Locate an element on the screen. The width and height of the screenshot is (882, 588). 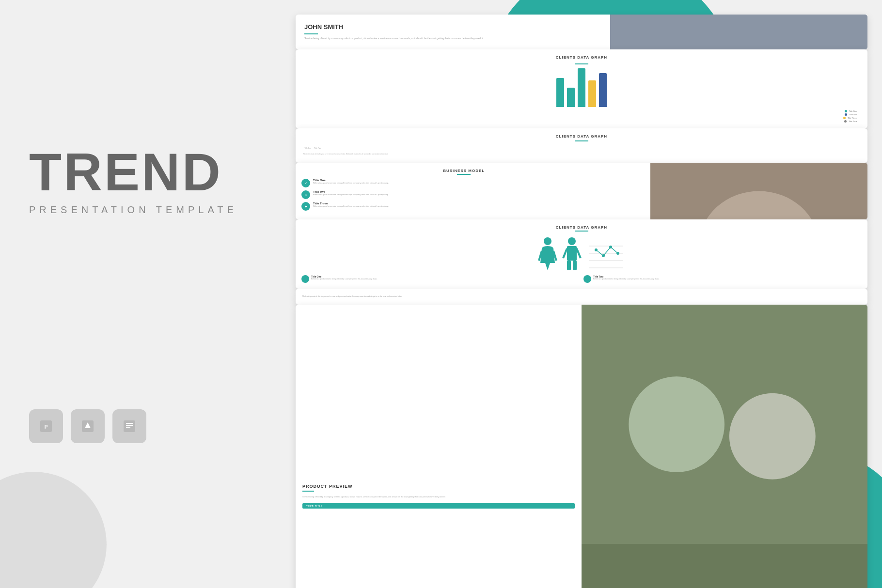
ppt-icon: P is located at coordinates (46, 426).